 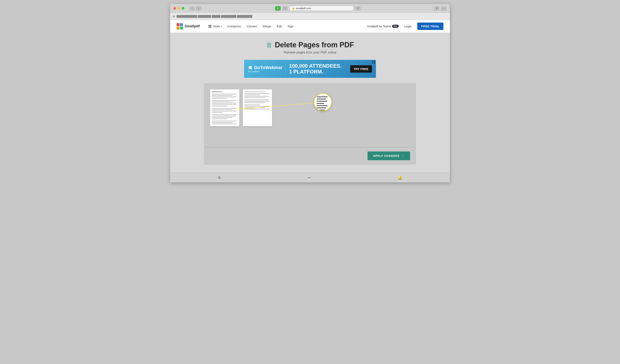 I want to click on ad-byline: by LogMeIn, so click(x=254, y=72).